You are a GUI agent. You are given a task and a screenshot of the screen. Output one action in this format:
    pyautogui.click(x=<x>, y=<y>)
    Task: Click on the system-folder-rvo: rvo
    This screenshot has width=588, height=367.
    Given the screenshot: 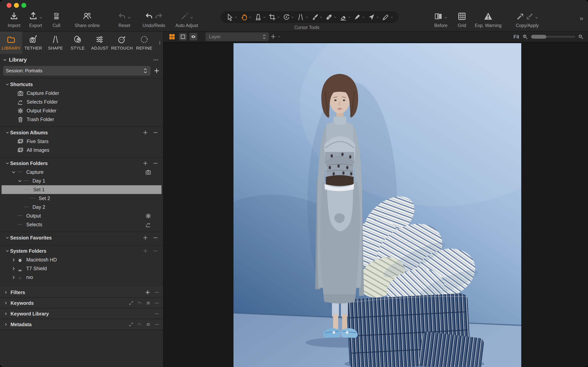 What is the action you would take?
    pyautogui.click(x=82, y=277)
    